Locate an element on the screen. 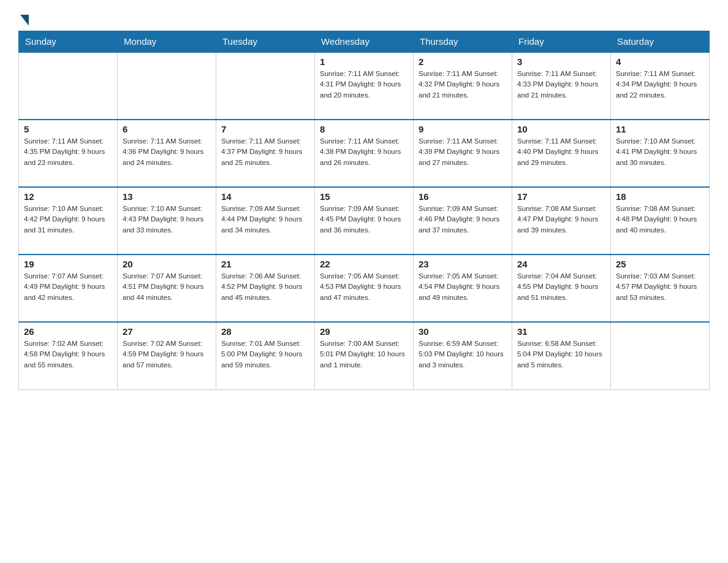  day-info: Sunrise: 6:58 AM Sunset: 5:04 PM Dayligh… is located at coordinates (561, 354).